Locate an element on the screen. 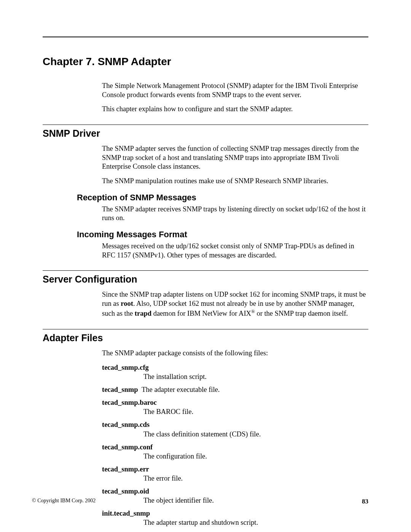  definition-term: tecad_snmp.cds is located at coordinates (235, 425).